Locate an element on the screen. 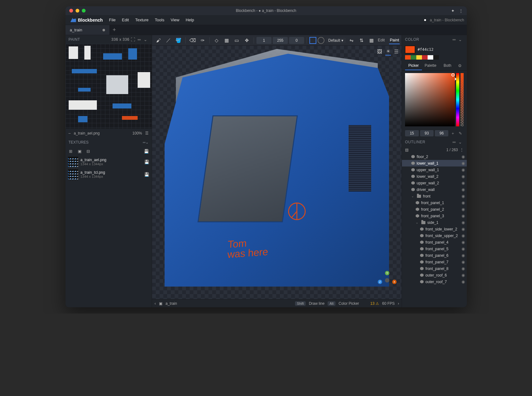  menu-file: File is located at coordinates (112, 20).